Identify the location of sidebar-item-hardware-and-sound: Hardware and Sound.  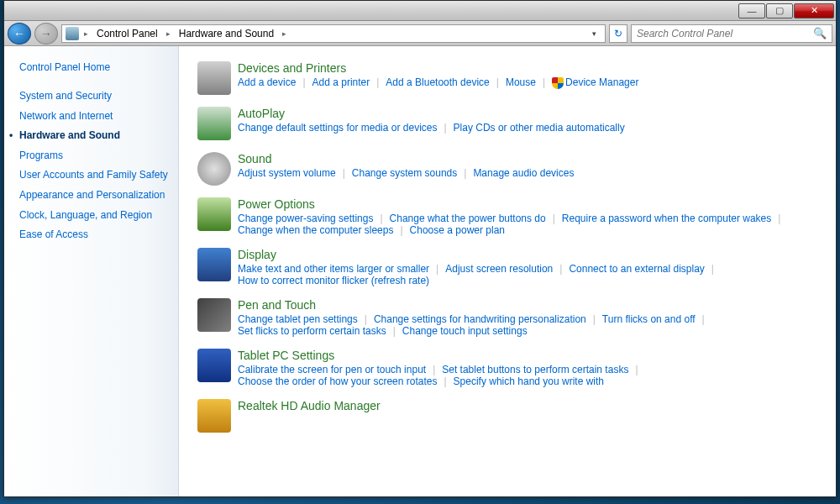
(99, 136).